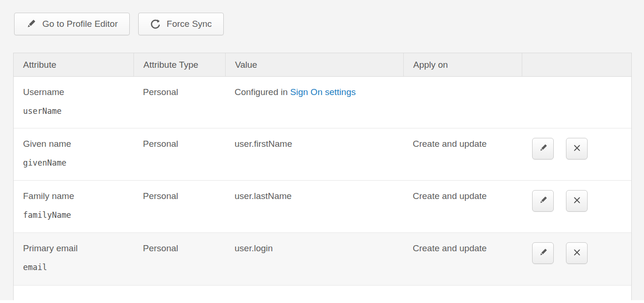 The height and width of the screenshot is (303, 644). What do you see at coordinates (78, 111) in the screenshot?
I see `attribute-name: userName` at bounding box center [78, 111].